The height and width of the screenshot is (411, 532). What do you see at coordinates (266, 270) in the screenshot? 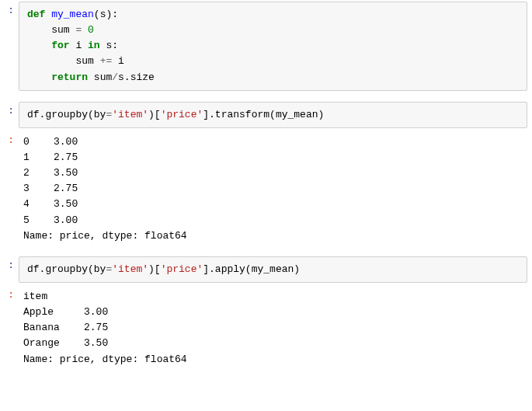
I see `code-cell-3: : df.groupby(by='item')['price'].apply(m…` at bounding box center [266, 270].